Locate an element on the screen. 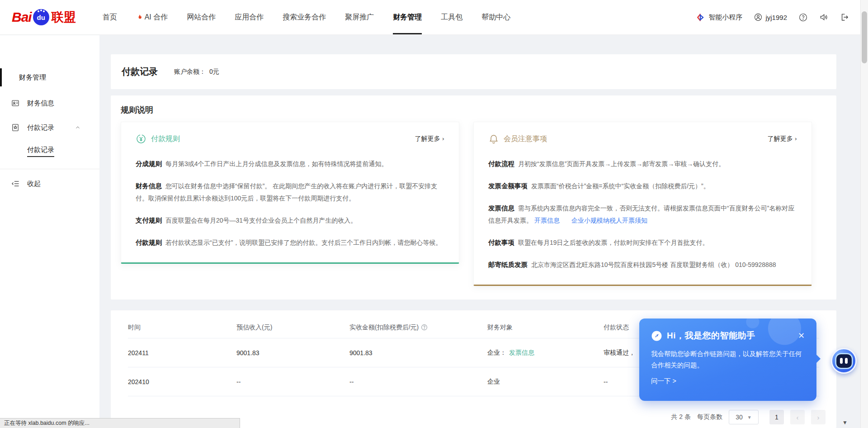 Image resolution: width=868 pixels, height=428 pixels. rule-item: 发票金额事项发票票面“价税合计”金额=系统中“实收金额（扣除税费后/元）”。 is located at coordinates (643, 186).